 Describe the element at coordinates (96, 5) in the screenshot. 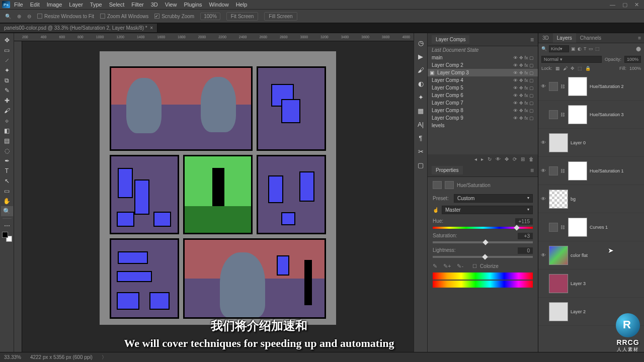

I see `menu-type: Type` at that location.